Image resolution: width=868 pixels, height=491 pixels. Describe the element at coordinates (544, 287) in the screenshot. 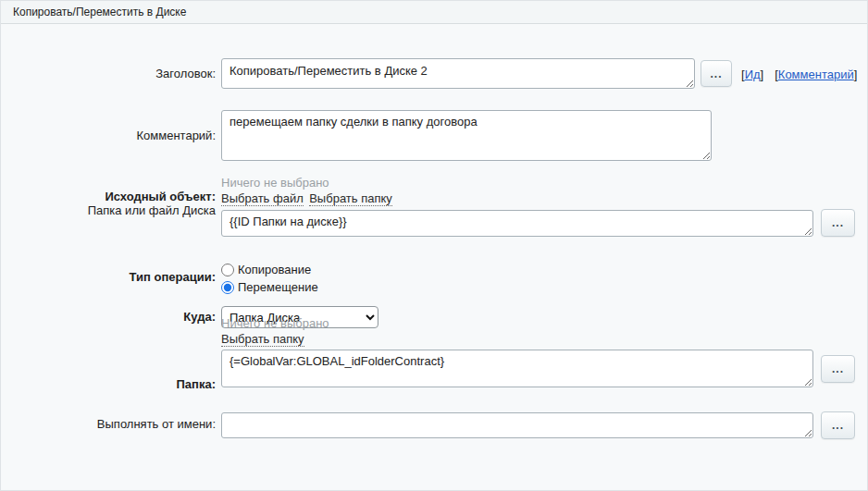

I see `radio-option-move: Перемещение` at that location.